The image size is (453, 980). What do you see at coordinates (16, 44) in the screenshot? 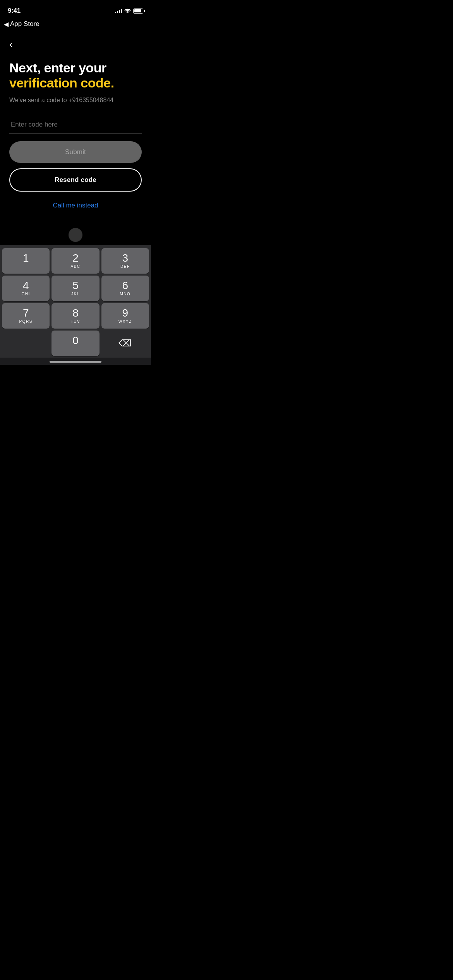
I see `back-button: ‹` at bounding box center [16, 44].